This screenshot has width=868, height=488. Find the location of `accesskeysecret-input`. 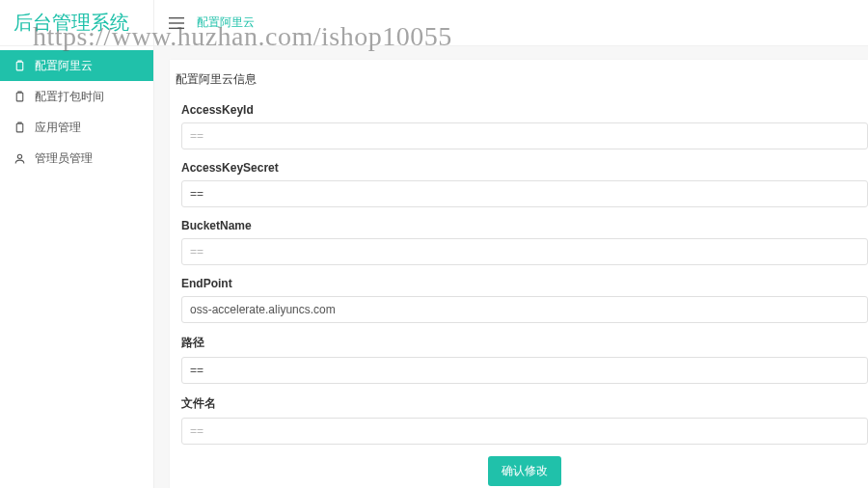

accesskeysecret-input is located at coordinates (525, 194).